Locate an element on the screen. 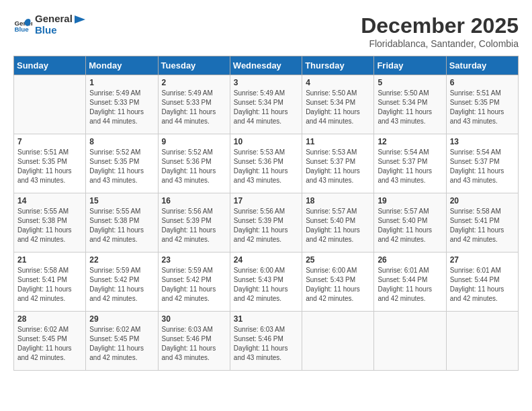  calendar-cell: 11Sunrise: 5:53 AM Sunset: 5:37 PM Dayli… is located at coordinates (339, 164).